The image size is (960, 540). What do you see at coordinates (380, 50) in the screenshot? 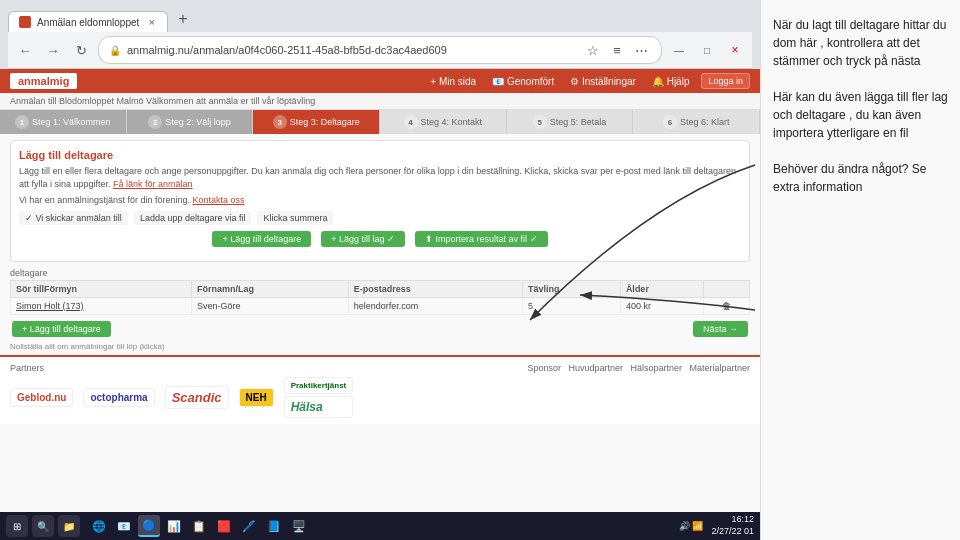
I see `address-bar: 🔒 anmalmig.nu/anmalan/a0f4c060-2511-45a8…` at bounding box center [380, 50].